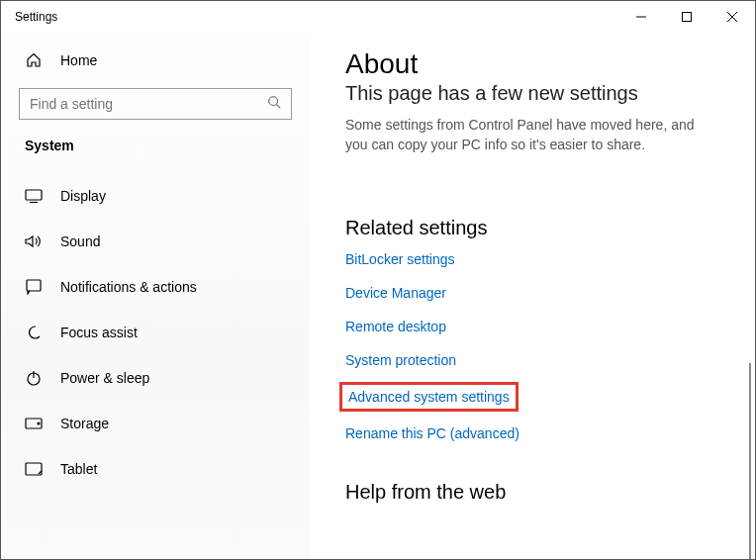  What do you see at coordinates (34, 60) in the screenshot?
I see `home-icon` at bounding box center [34, 60].